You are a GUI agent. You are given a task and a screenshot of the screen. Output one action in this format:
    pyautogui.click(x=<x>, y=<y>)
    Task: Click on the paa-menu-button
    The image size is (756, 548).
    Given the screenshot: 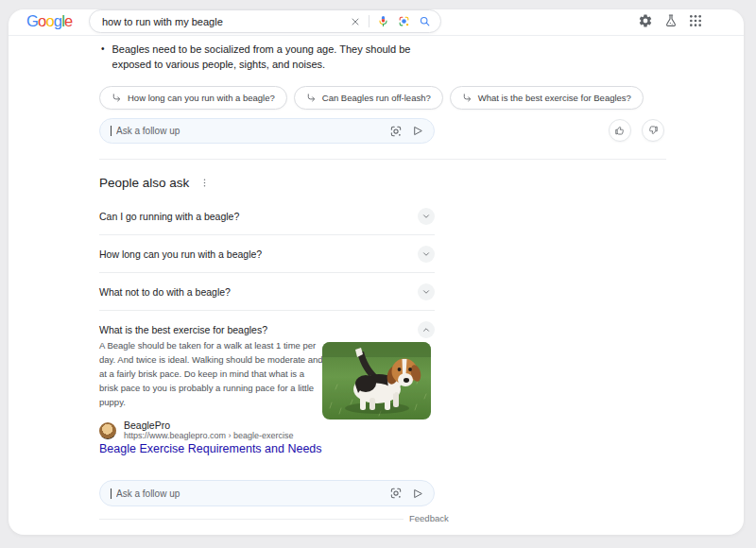 What is the action you would take?
    pyautogui.click(x=204, y=183)
    